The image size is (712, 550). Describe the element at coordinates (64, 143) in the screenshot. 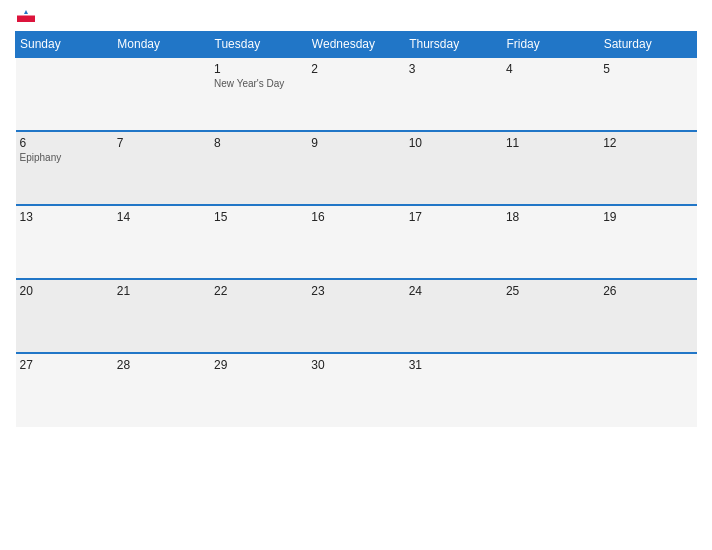

I see `day-number: 6` at that location.